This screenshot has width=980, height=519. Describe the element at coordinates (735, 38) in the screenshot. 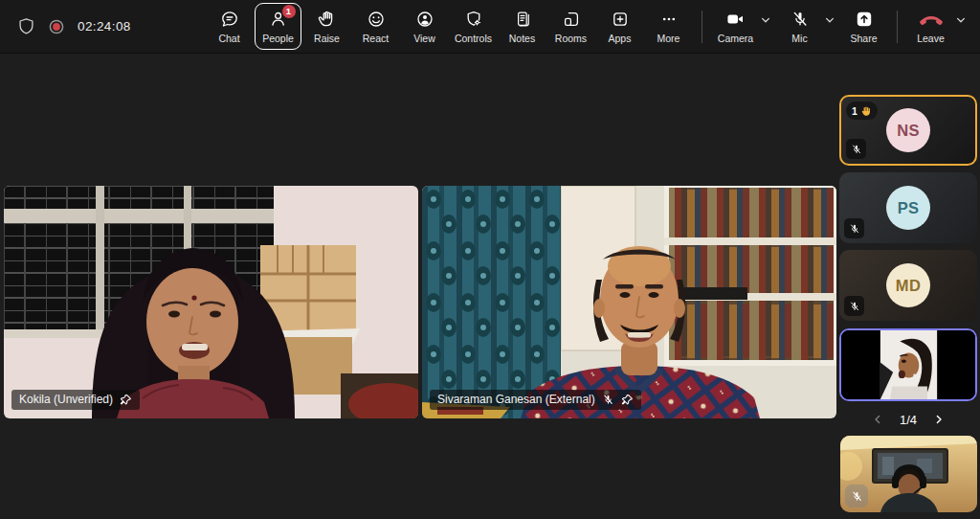

I see `camera-label: Camera` at that location.